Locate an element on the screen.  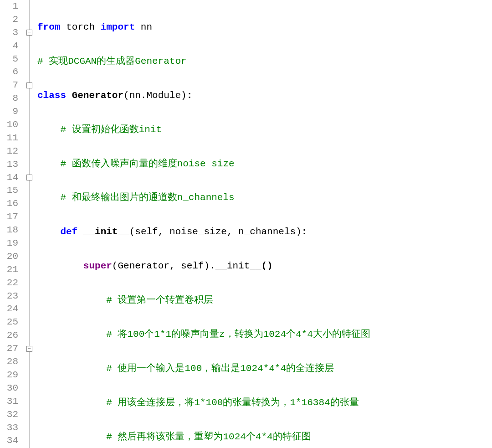
line-number: 4 is located at coordinates (9, 46).